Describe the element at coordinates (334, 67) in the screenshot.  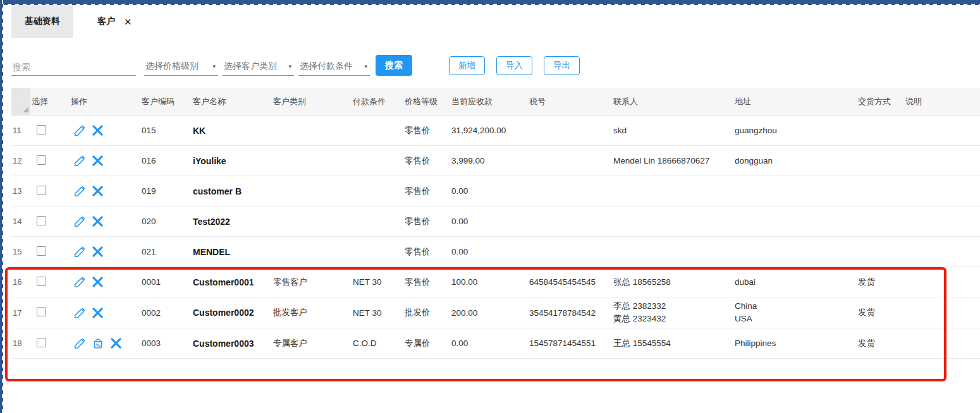
I see `payment-terms-select: 选择付款条件 ▾` at that location.